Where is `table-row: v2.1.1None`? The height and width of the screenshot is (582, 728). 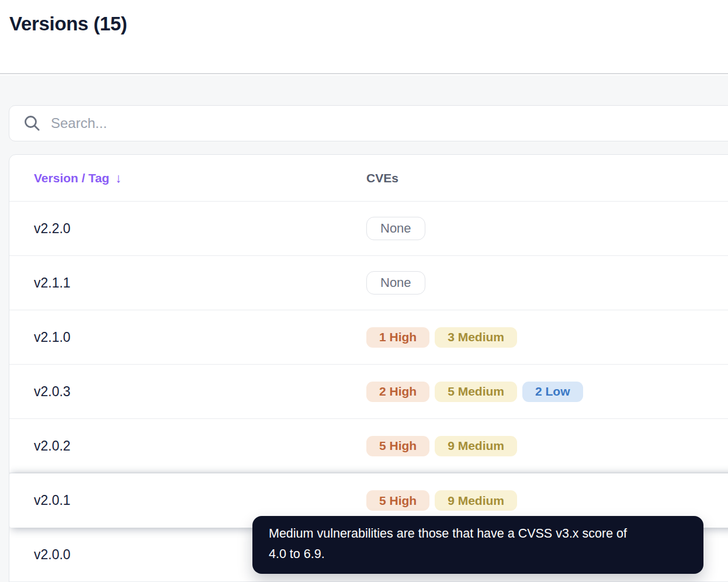 table-row: v2.1.1None is located at coordinates (369, 283).